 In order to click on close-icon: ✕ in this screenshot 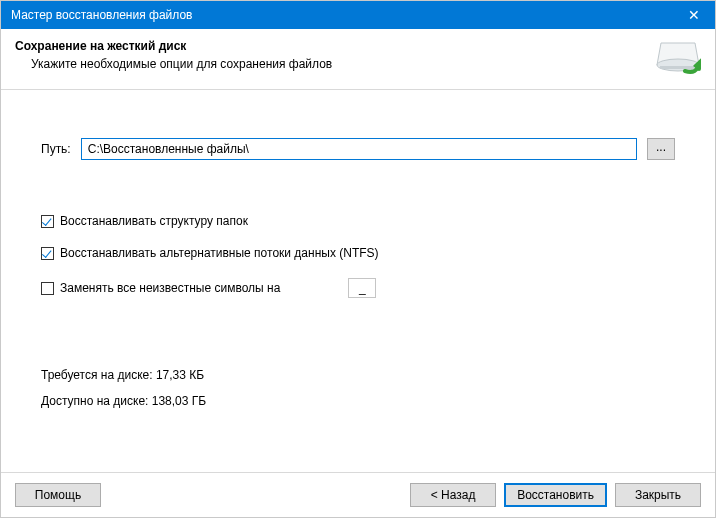, I will do `click(694, 15)`.